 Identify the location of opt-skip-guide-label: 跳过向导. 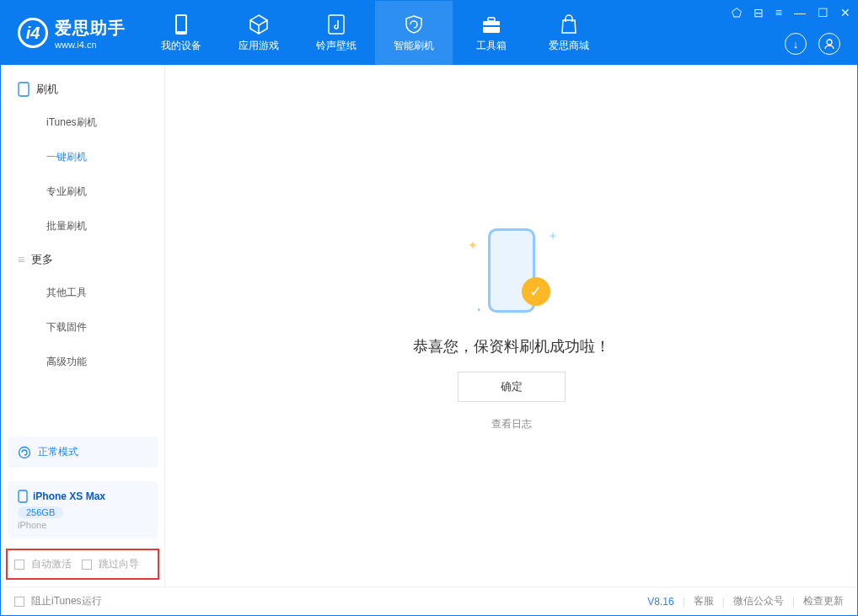
(119, 565).